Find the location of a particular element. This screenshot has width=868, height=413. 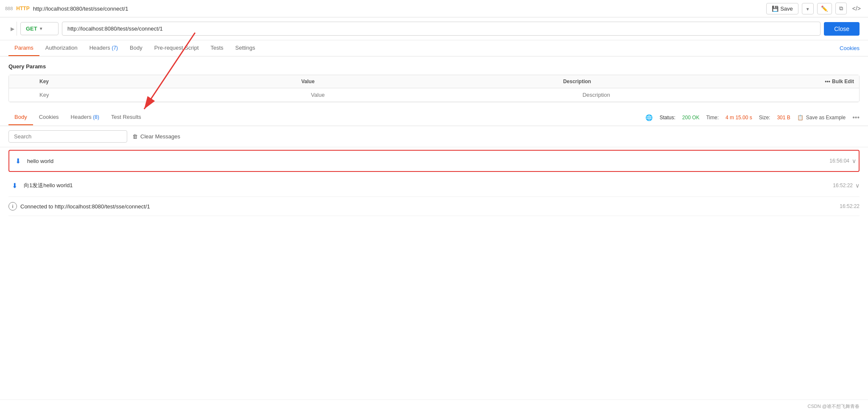

edit-button: ✏️ is located at coordinates (824, 8).